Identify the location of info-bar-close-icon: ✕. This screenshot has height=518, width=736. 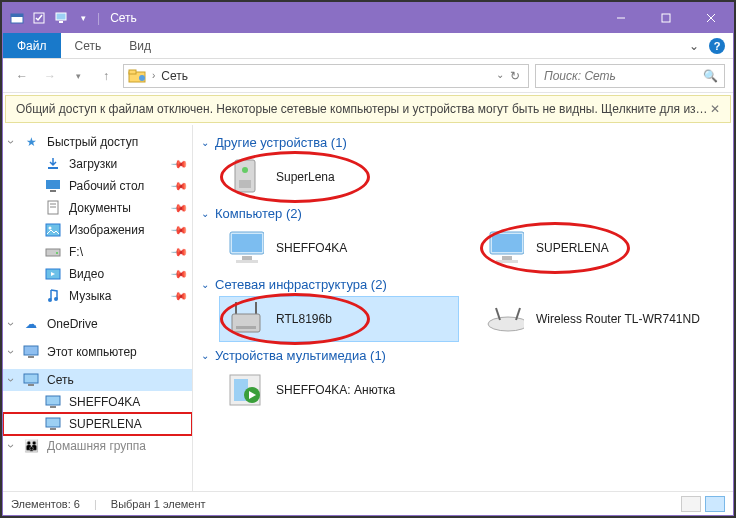
(715, 109).